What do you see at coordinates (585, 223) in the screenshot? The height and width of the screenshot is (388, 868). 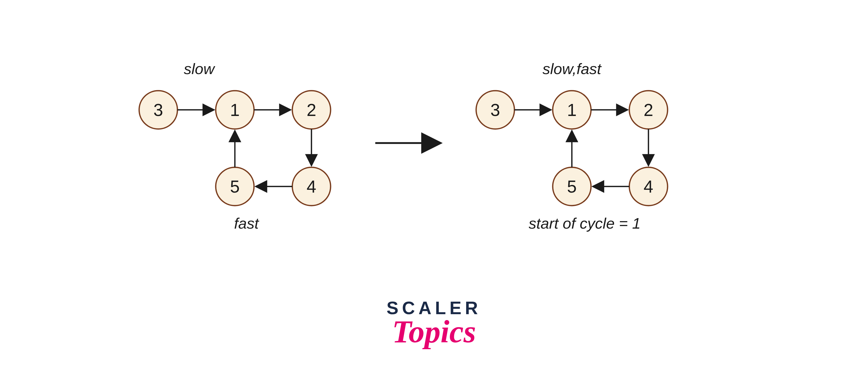 I see `right-bottom-label: start of cycle = 1` at bounding box center [585, 223].